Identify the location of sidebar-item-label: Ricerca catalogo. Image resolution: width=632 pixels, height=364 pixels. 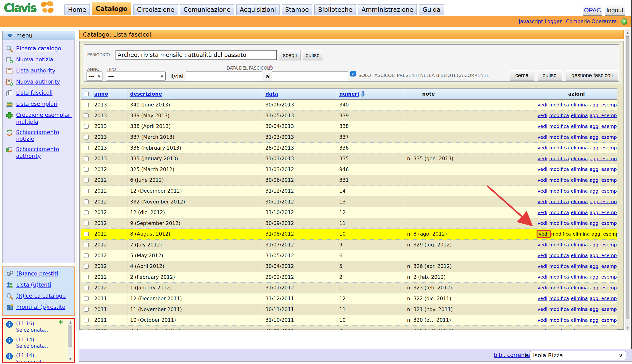
(39, 48).